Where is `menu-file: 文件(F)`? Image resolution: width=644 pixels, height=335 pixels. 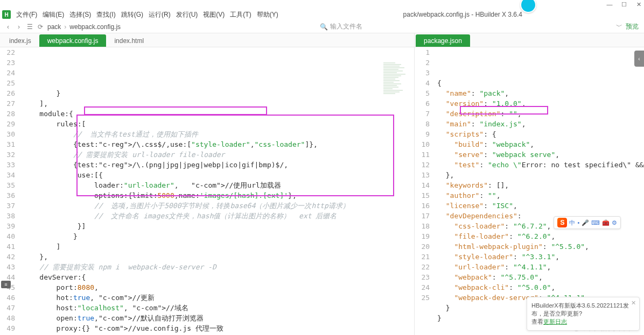
menu-file: 文件(F) is located at coordinates (27, 15).